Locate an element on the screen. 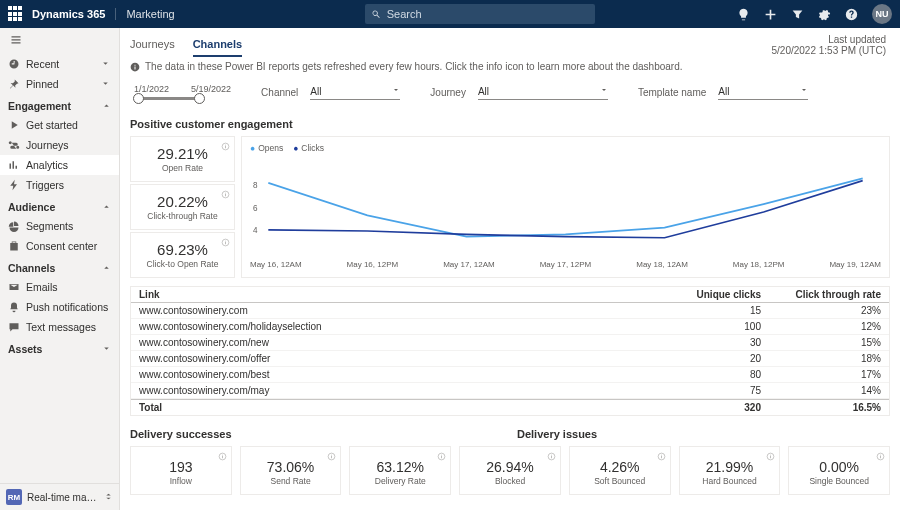 The image size is (900, 510). sidebar-item-journeys: Journeys is located at coordinates (60, 145).